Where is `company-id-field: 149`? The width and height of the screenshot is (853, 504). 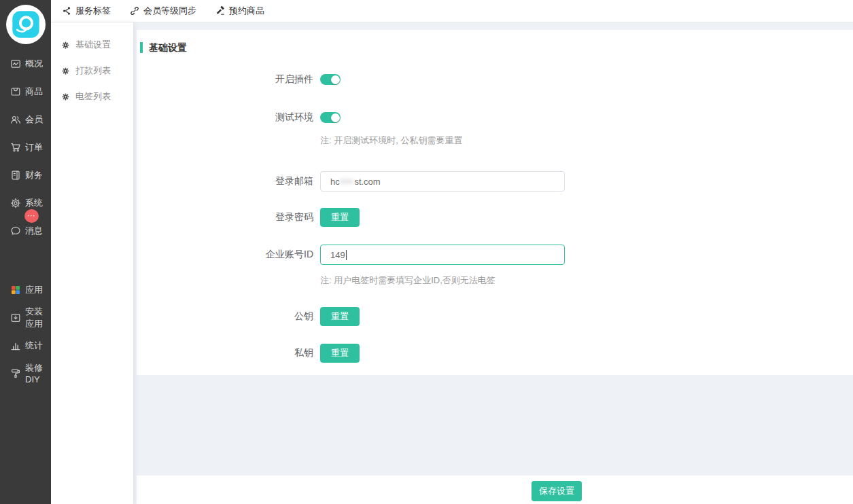
company-id-field: 149 is located at coordinates (442, 255).